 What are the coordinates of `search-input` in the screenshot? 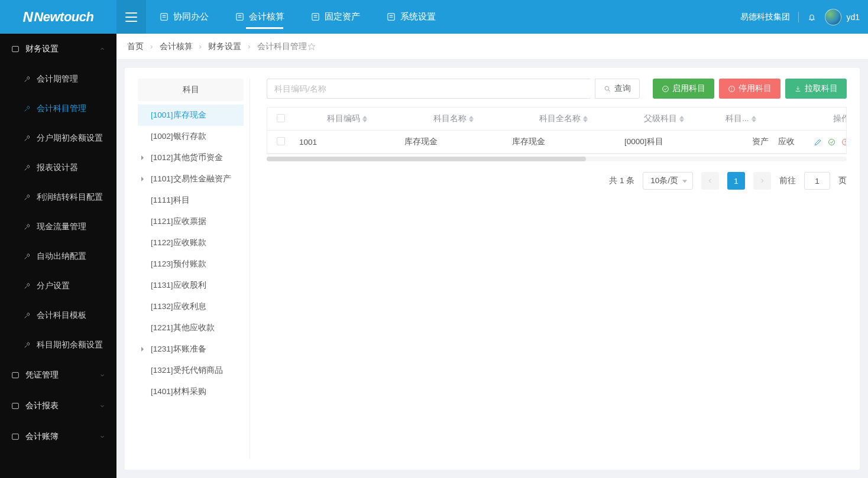 It's located at (428, 89).